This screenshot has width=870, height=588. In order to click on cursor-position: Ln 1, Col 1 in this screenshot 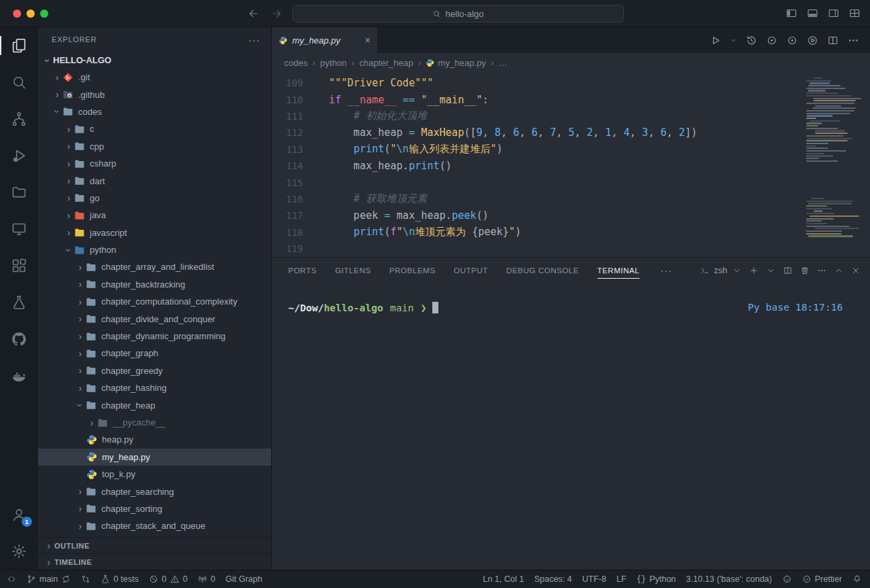, I will do `click(503, 579)`.